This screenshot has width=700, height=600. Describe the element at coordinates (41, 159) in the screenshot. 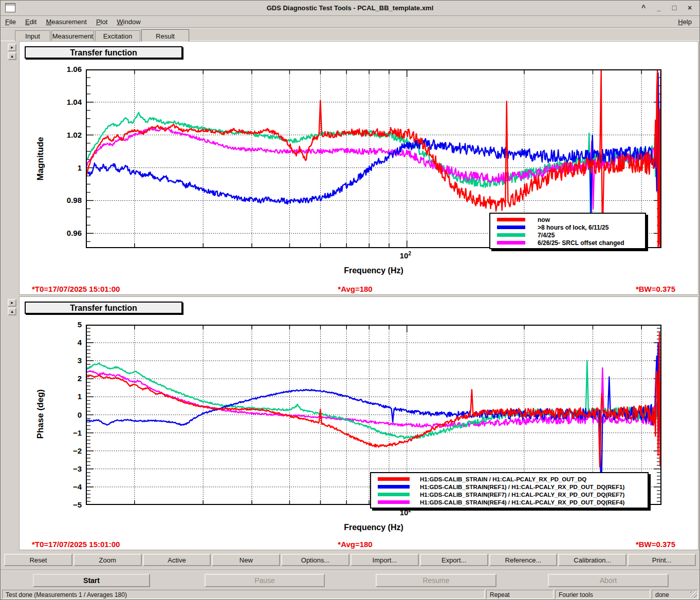

I see `y-axis-title-magnitude: Magnitude` at that location.